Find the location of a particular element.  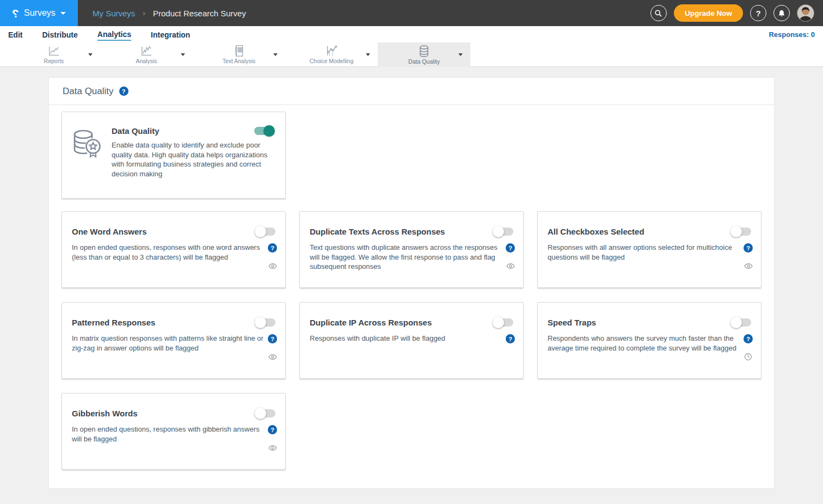

panel-header: Data Quality ? is located at coordinates (412, 91).